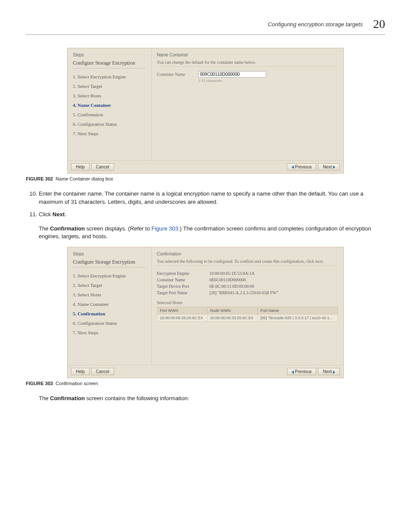 The width and height of the screenshot is (411, 532). What do you see at coordinates (298, 318) in the screenshot?
I see `table-cell: [96] "Brocade-825 | 3.0.0.17 | su10-42-1…` at bounding box center [298, 318].